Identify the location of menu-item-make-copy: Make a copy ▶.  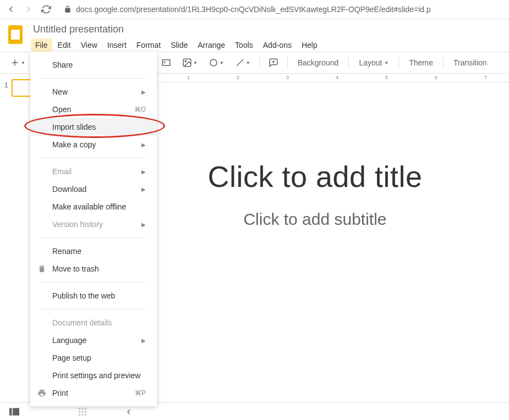
(94, 145).